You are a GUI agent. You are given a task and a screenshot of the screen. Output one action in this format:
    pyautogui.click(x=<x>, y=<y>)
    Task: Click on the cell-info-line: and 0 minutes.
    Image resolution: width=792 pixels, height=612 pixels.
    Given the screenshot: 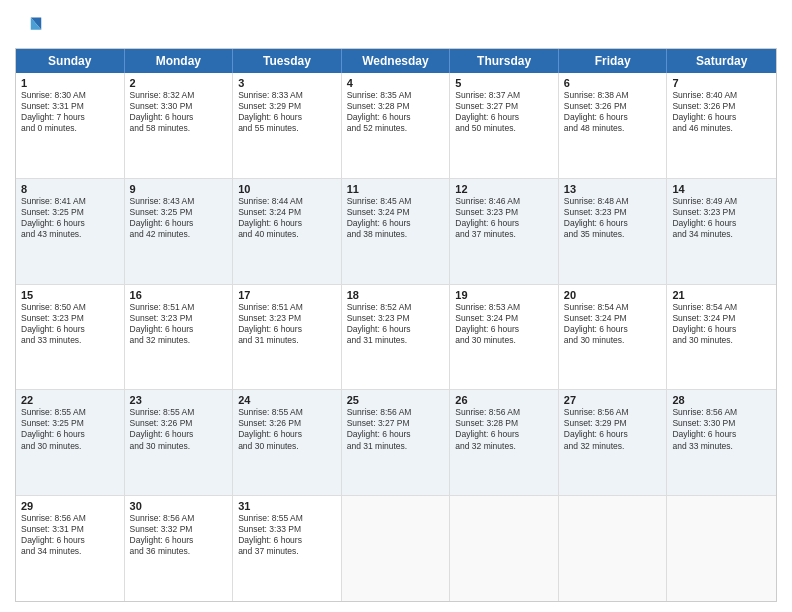 What is the action you would take?
    pyautogui.click(x=70, y=128)
    